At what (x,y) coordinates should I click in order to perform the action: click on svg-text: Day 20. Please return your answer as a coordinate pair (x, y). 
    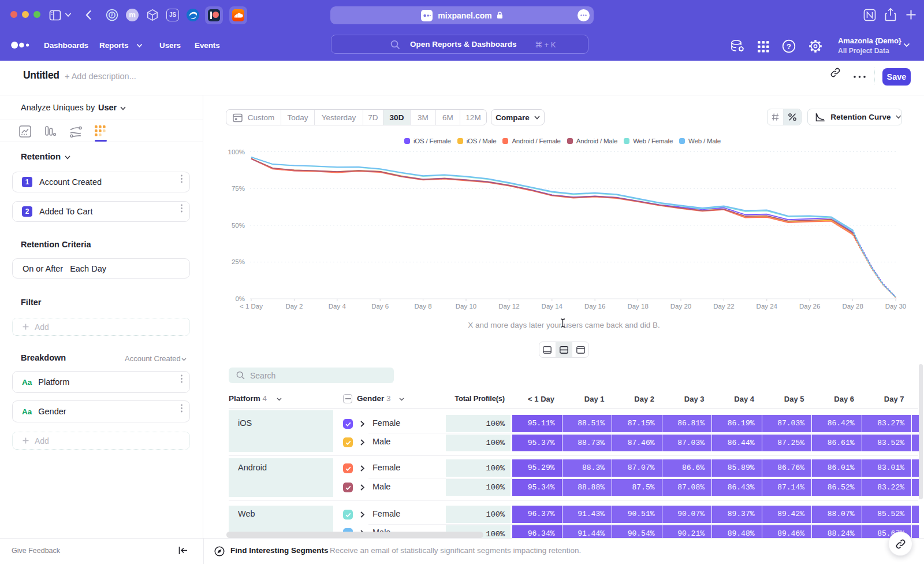
    Looking at the image, I should click on (681, 306).